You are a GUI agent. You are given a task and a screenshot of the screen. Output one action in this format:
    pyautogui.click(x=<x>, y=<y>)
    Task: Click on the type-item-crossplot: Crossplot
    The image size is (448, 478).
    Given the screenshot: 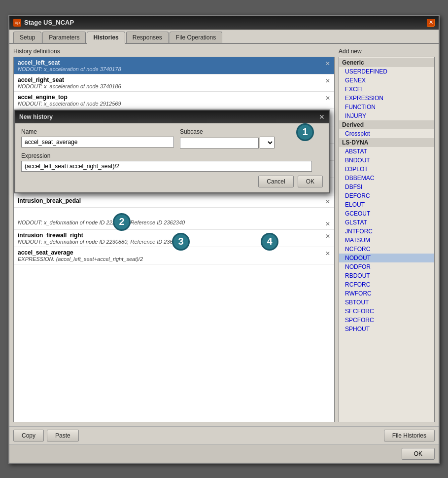 What is the action you would take?
    pyautogui.click(x=386, y=134)
    